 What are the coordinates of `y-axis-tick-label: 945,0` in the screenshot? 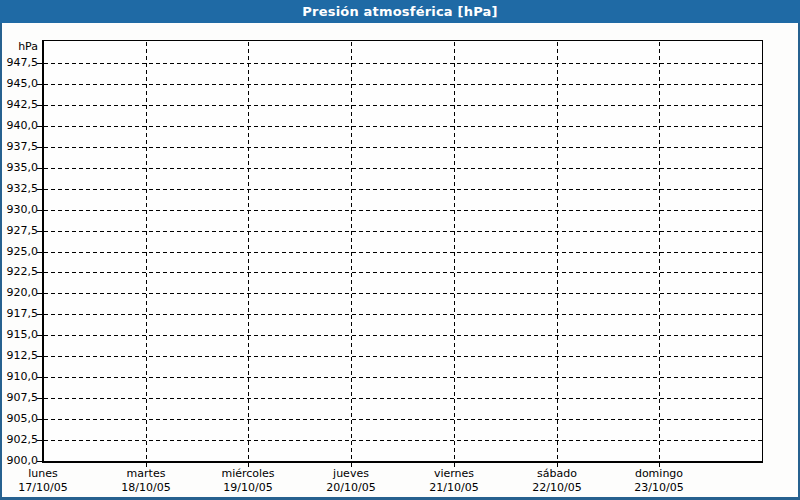 It's located at (19, 84).